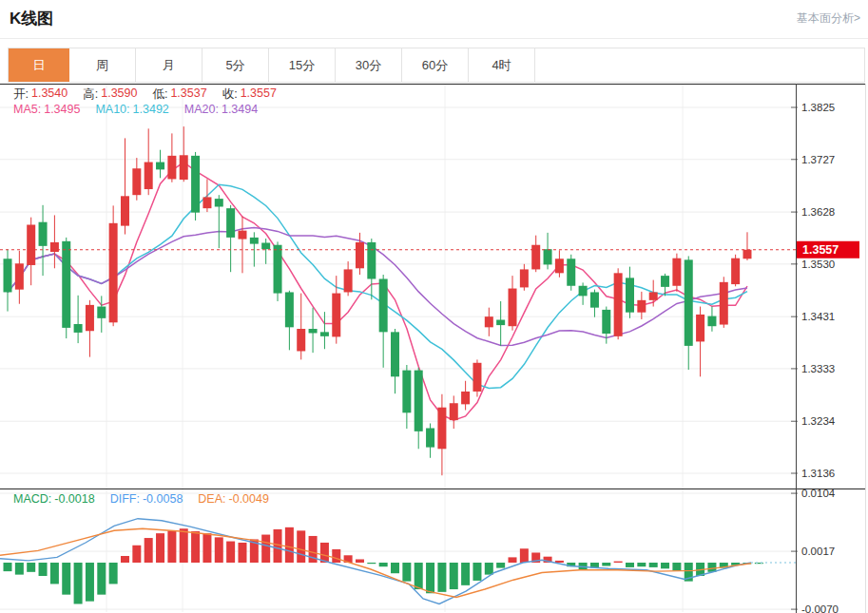 The image size is (868, 613). Describe the element at coordinates (249, 95) in the screenshot. I see `ohlc-row-item: 收:1.3557` at that location.